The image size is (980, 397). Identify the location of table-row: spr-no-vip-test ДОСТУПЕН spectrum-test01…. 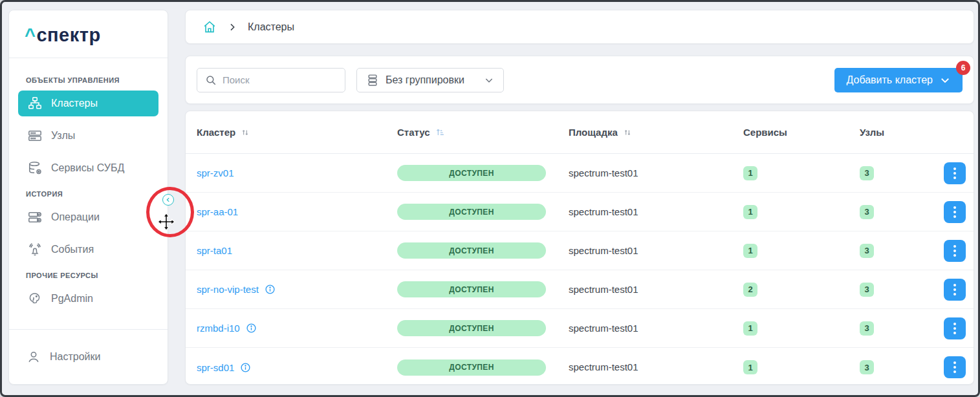
(580, 290).